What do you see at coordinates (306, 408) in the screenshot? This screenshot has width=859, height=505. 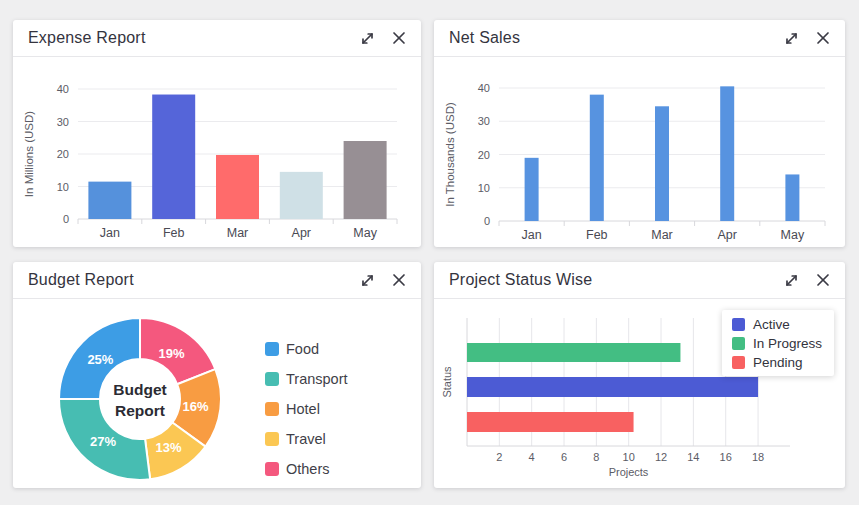 I see `budget-report-legend: FoodTransportHotelTravelOthers` at bounding box center [306, 408].